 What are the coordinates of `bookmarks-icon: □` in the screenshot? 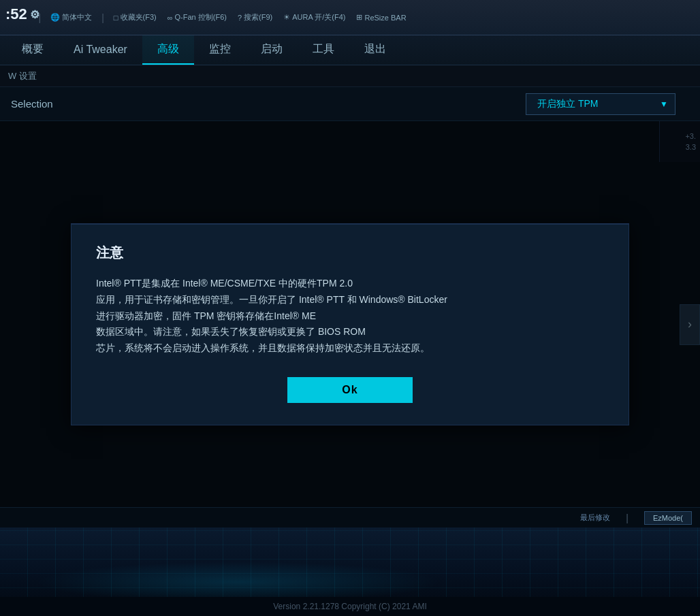 It's located at (116, 18).